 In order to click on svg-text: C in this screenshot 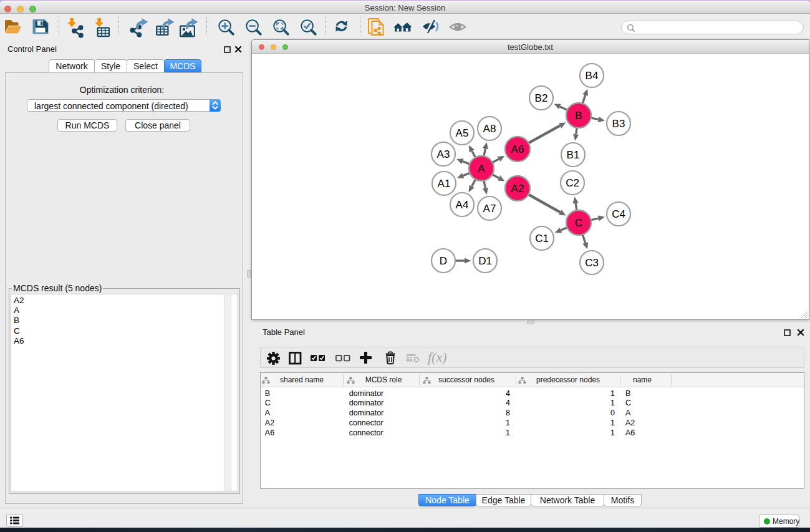, I will do `click(579, 223)`.